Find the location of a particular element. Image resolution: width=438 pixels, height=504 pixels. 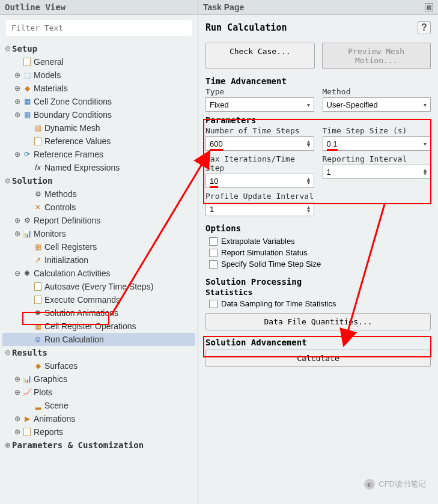

node-animations: ⊕▶Animations is located at coordinates (99, 419).